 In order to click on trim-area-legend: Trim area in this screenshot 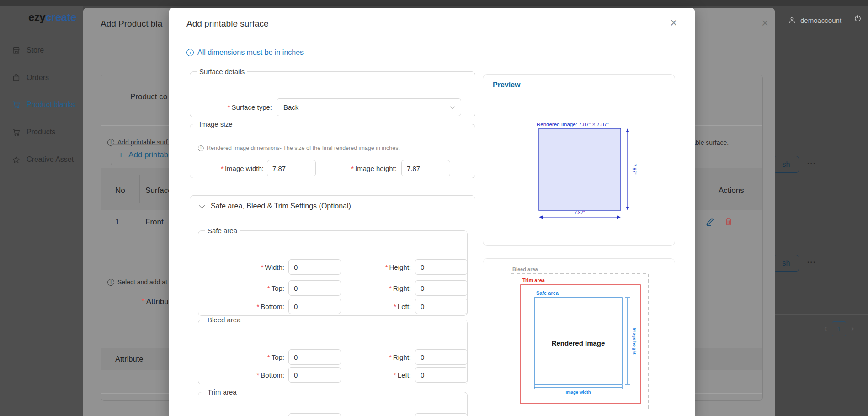, I will do `click(222, 392)`.